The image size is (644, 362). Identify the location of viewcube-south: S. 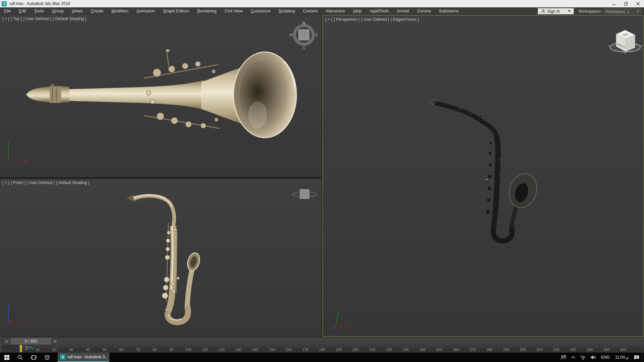
(304, 48).